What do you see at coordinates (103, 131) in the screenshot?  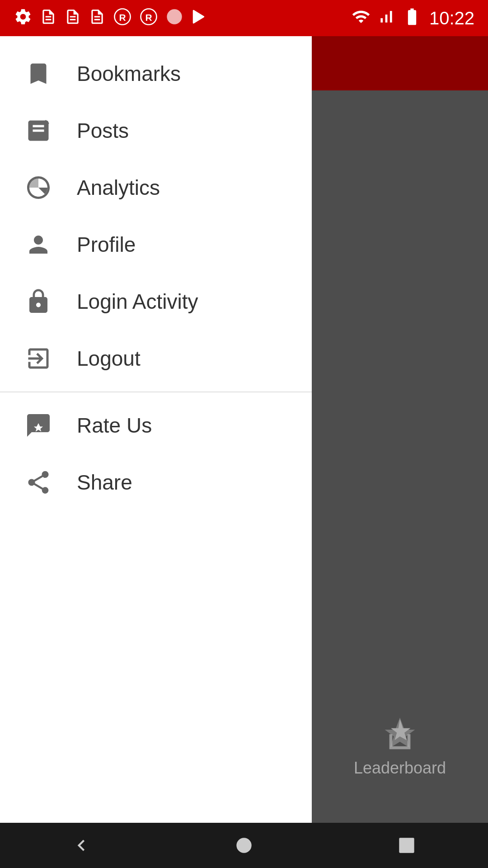 I see `posts-label: Posts` at bounding box center [103, 131].